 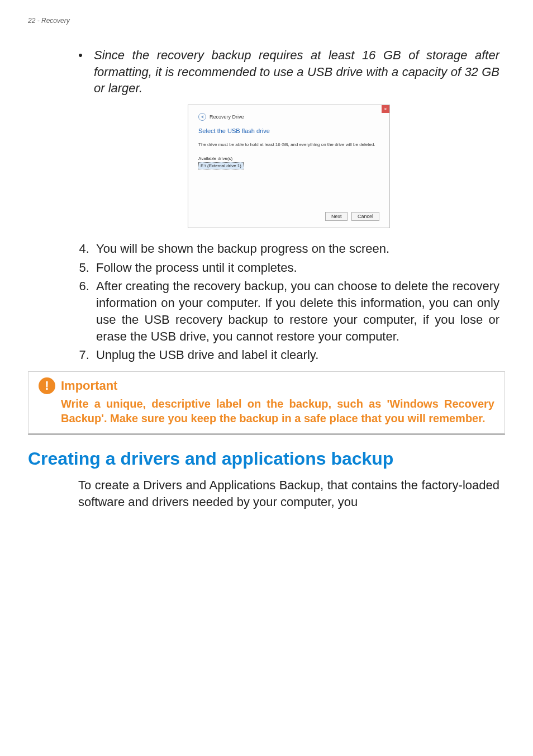 I want to click on dialog-title: Select the USB flash drive, so click(x=289, y=131).